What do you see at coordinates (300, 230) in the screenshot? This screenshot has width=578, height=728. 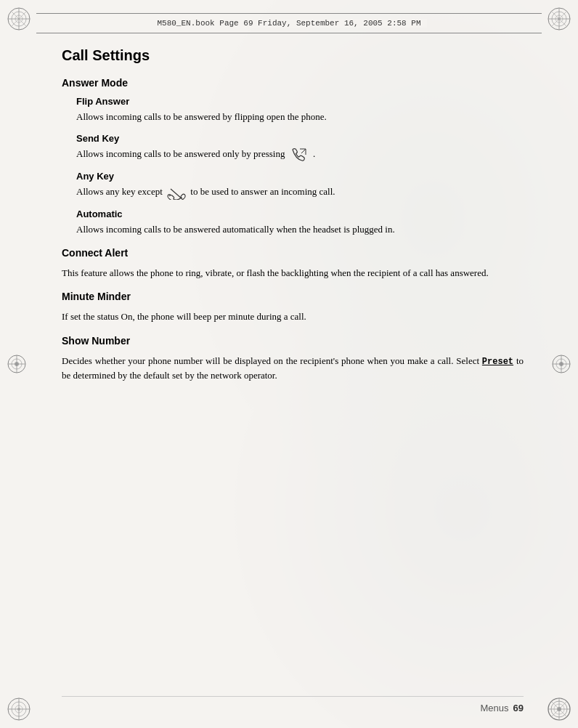 I see `automatic-body: Allows incoming calls to be answered aut…` at bounding box center [300, 230].